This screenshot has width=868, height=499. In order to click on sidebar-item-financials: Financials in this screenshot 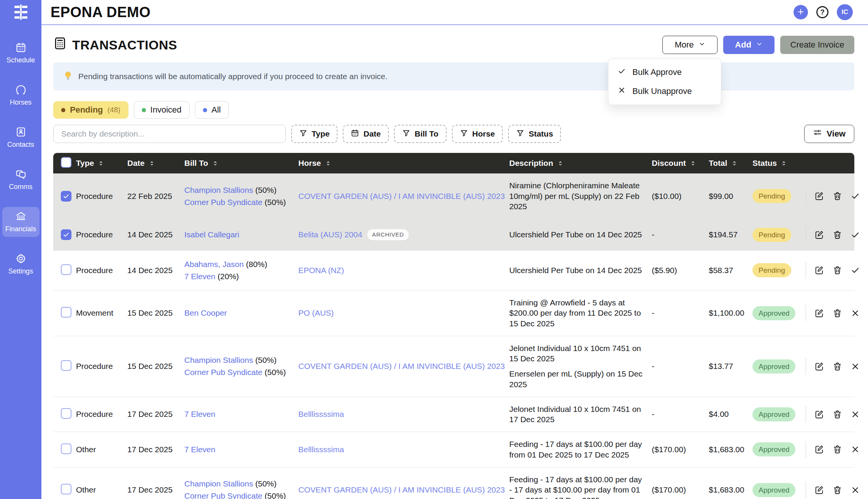, I will do `click(21, 222)`.